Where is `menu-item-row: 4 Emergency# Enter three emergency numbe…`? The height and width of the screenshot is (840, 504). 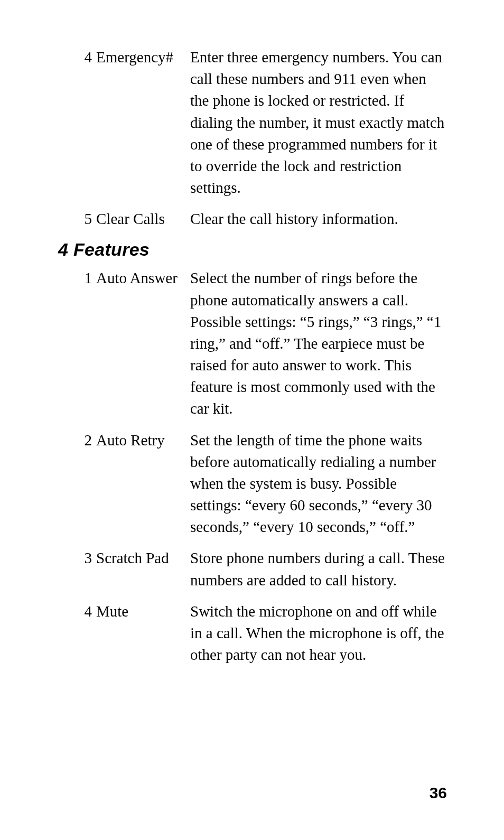 menu-item-row: 4 Emergency# Enter three emergency numbe… is located at coordinates (252, 123).